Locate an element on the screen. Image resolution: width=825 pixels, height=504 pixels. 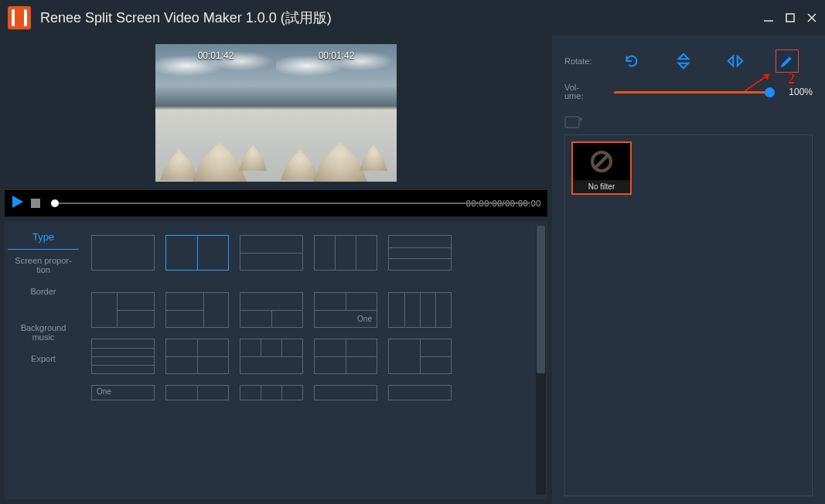
volume-slider is located at coordinates (693, 93).